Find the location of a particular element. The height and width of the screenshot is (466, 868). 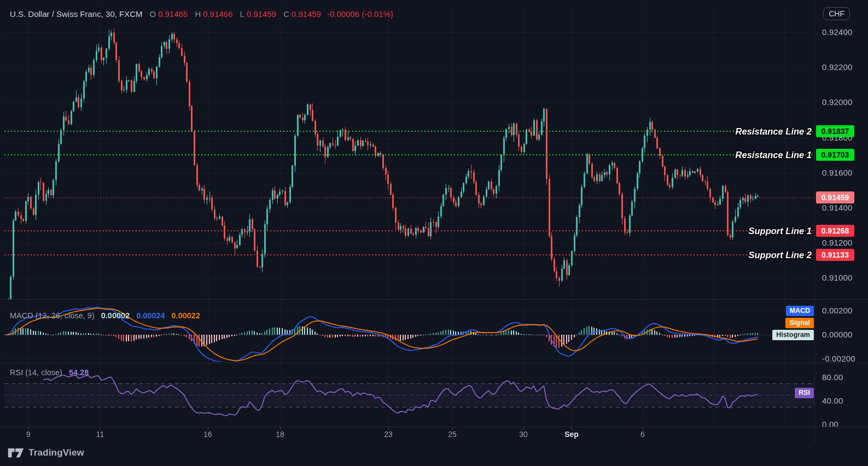

ohlc-high-label: H is located at coordinates (198, 14).